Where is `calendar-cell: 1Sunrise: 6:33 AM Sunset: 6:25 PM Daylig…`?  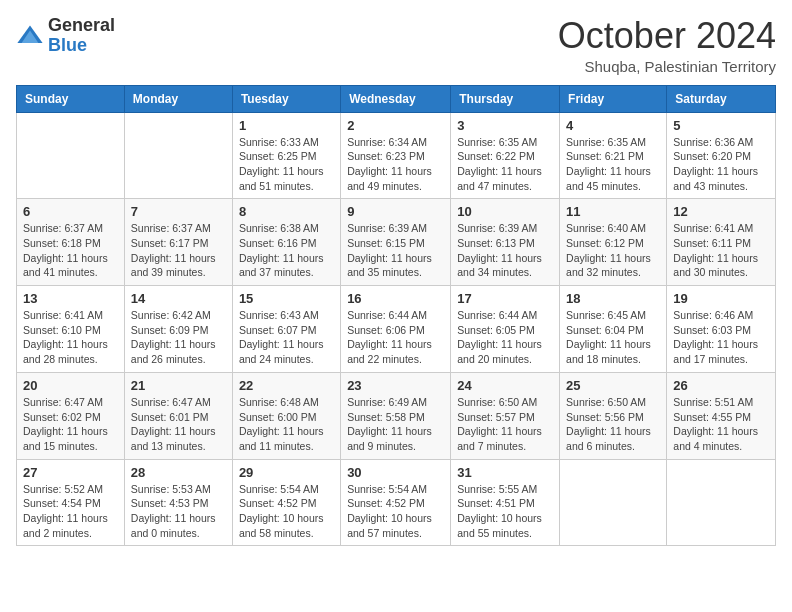
calendar-cell: 1Sunrise: 6:33 AM Sunset: 6:25 PM Daylig… is located at coordinates (286, 156).